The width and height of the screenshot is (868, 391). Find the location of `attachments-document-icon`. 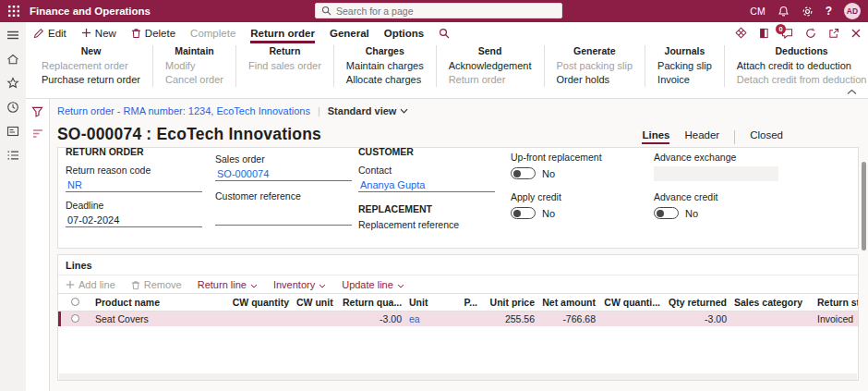

attachments-document-icon is located at coordinates (765, 33).